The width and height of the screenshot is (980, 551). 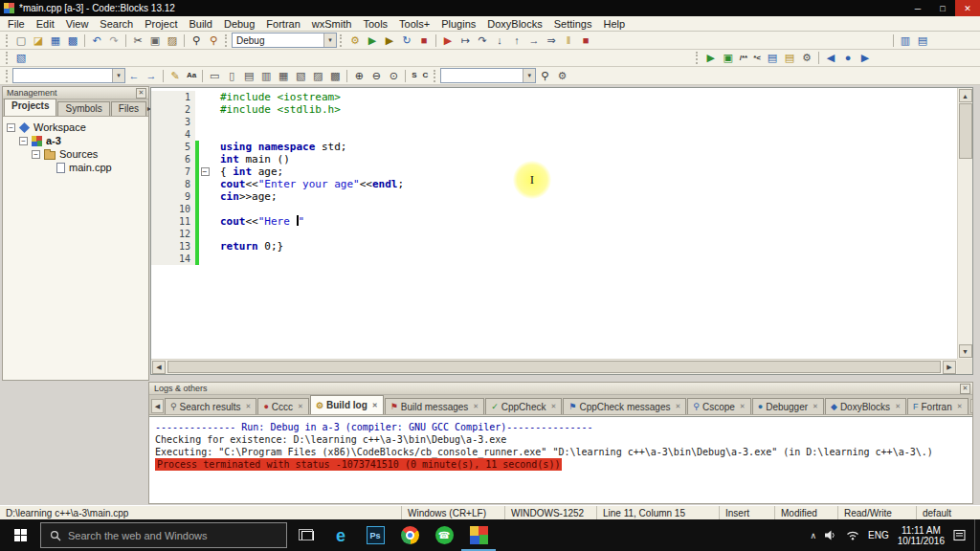 What do you see at coordinates (971, 406) in the screenshot?
I see `tabs-scroll-right-icon: ▶` at bounding box center [971, 406].